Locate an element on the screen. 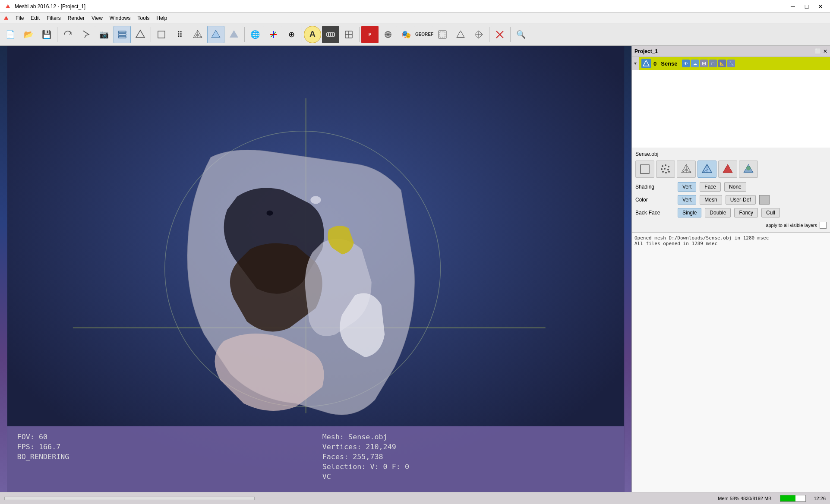  backface-cull-button: Cull is located at coordinates (771, 213).